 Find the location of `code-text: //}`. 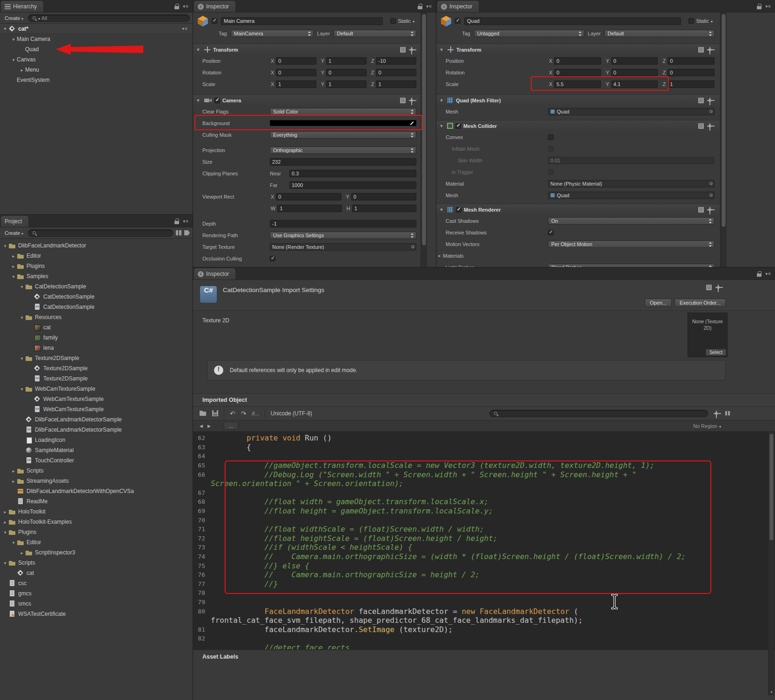

code-text: //} is located at coordinates (244, 584).